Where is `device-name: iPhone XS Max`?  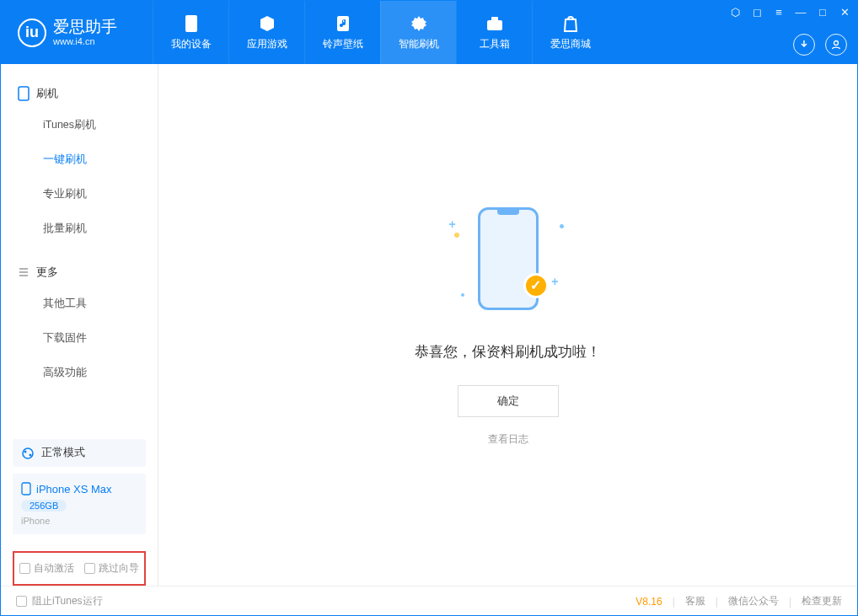
device-name: iPhone XS Max is located at coordinates (74, 489).